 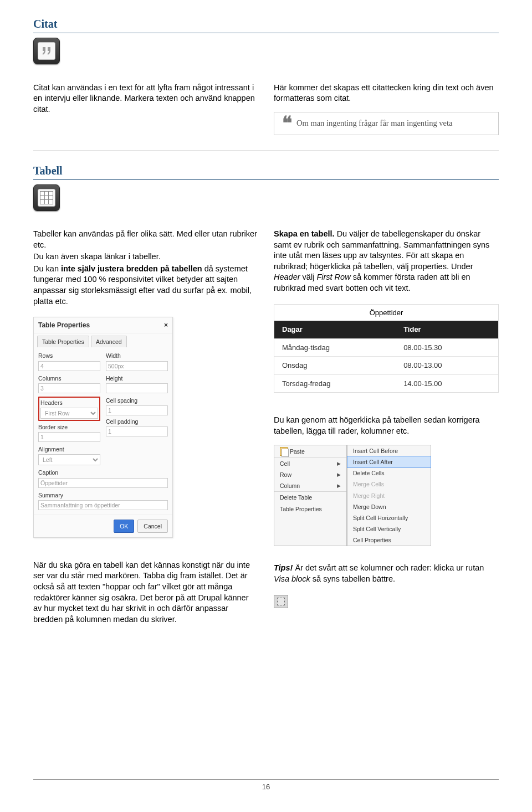 What do you see at coordinates (69, 356) in the screenshot?
I see `rows-label: Rows` at bounding box center [69, 356].